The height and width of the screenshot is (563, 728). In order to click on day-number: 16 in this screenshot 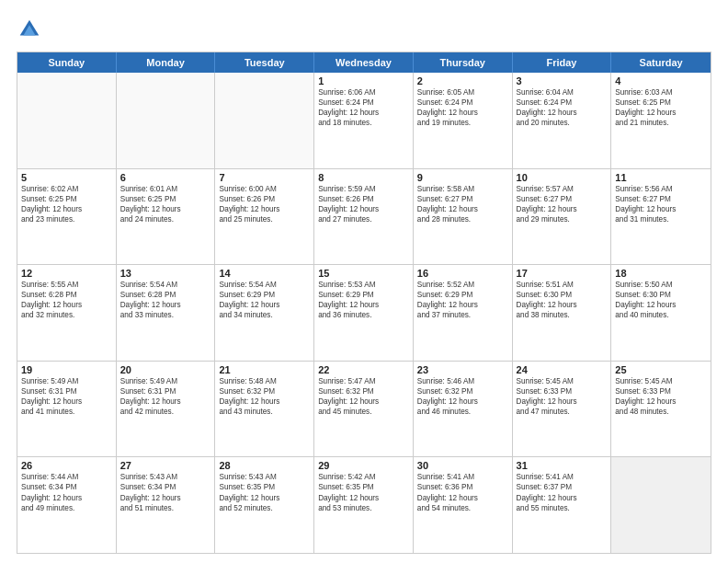, I will do `click(463, 273)`.